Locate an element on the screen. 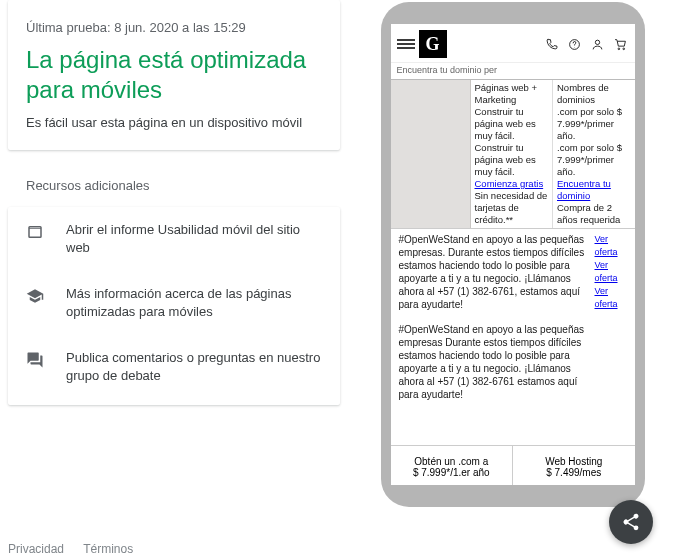  footer-links: Privacidad Términos is located at coordinates (78, 548).